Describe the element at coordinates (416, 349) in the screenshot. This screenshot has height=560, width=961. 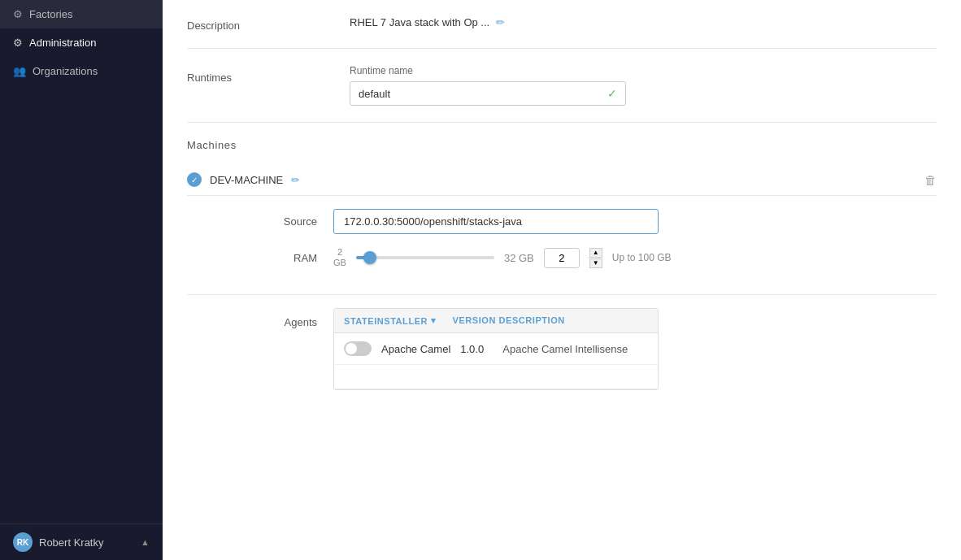
I see `agent-name: Apache Camel` at that location.